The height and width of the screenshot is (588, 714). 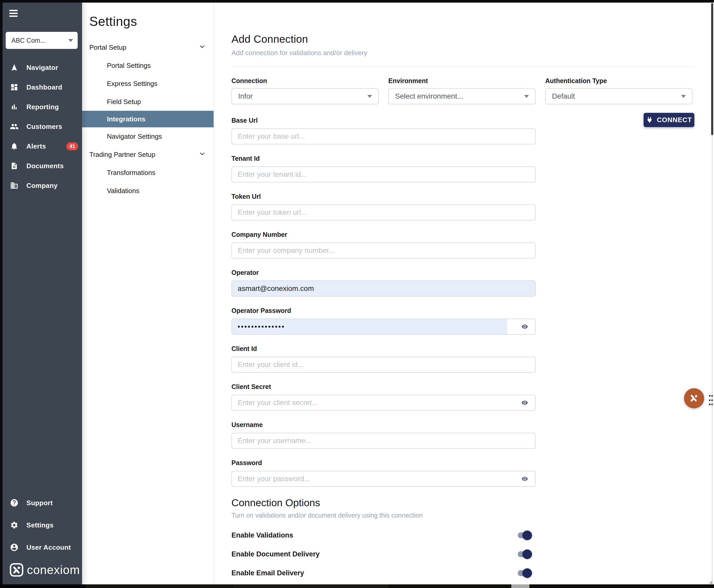 What do you see at coordinates (384, 212) in the screenshot?
I see `token-url-input` at bounding box center [384, 212].